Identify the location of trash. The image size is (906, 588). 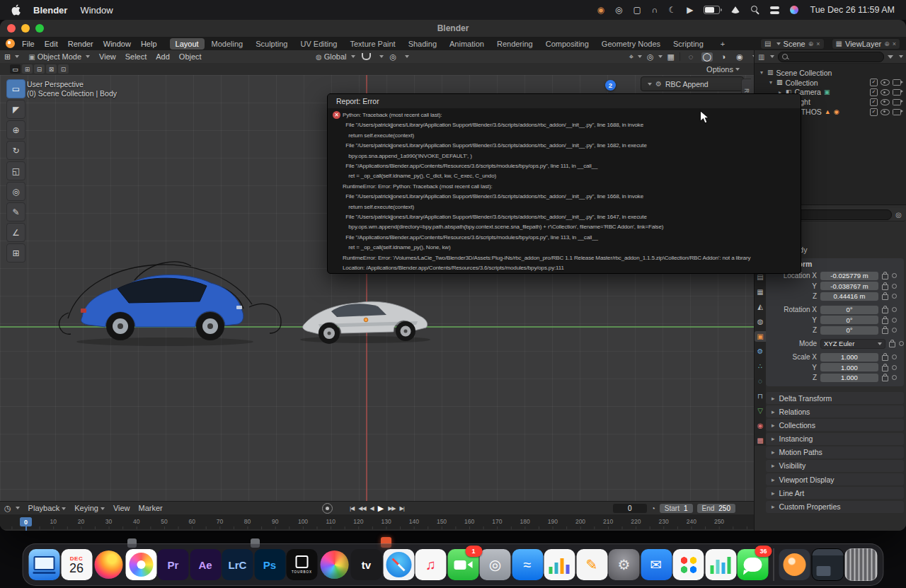
(861, 565).